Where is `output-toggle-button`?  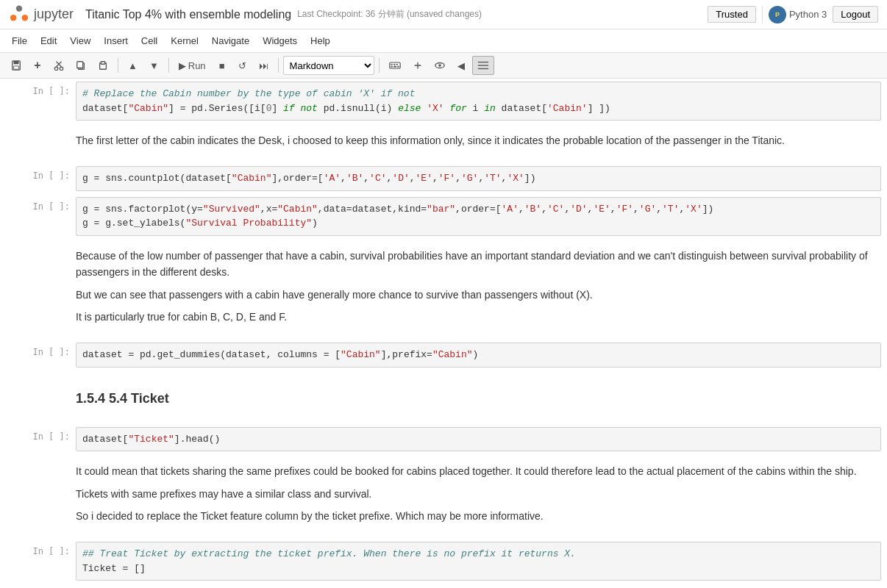 output-toggle-button is located at coordinates (440, 65).